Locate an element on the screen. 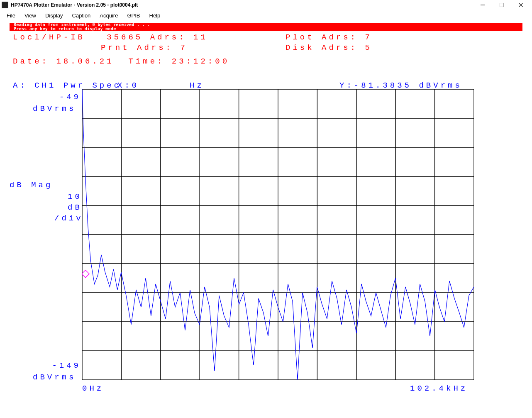 This screenshot has width=532, height=418. hdr-plot-adrs: Plot Adrs: 7 is located at coordinates (329, 37).